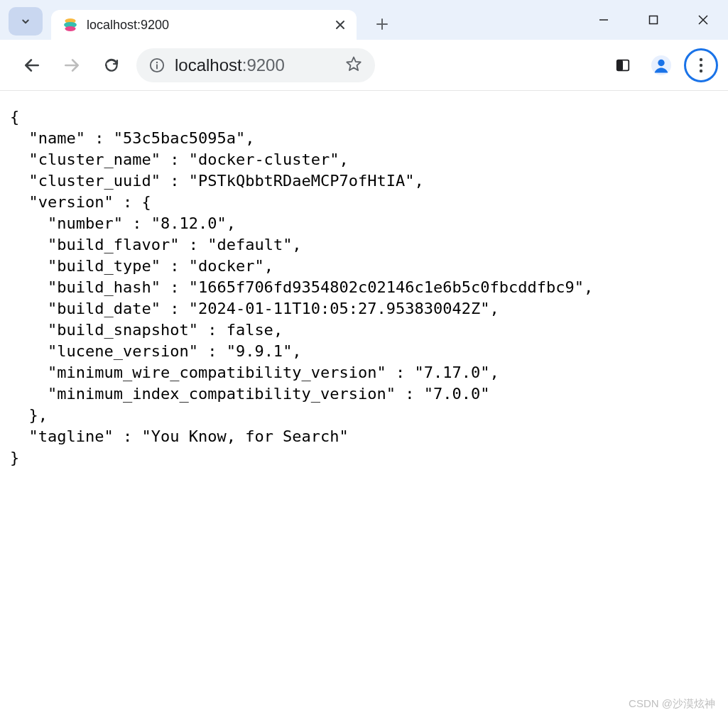  What do you see at coordinates (256, 65) in the screenshot?
I see `address-bar: localhost:9200` at bounding box center [256, 65].